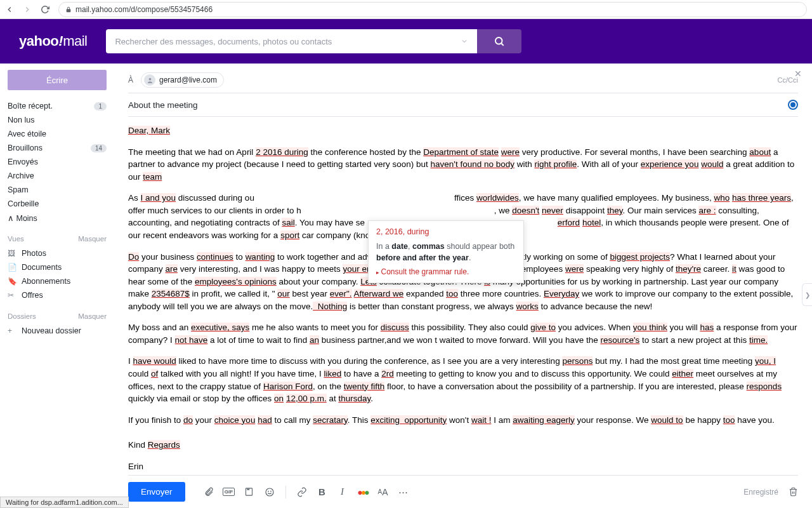 This screenshot has width=812, height=508. What do you see at coordinates (57, 204) in the screenshot?
I see `sidebar-item-trash: Corbeille` at bounding box center [57, 204].